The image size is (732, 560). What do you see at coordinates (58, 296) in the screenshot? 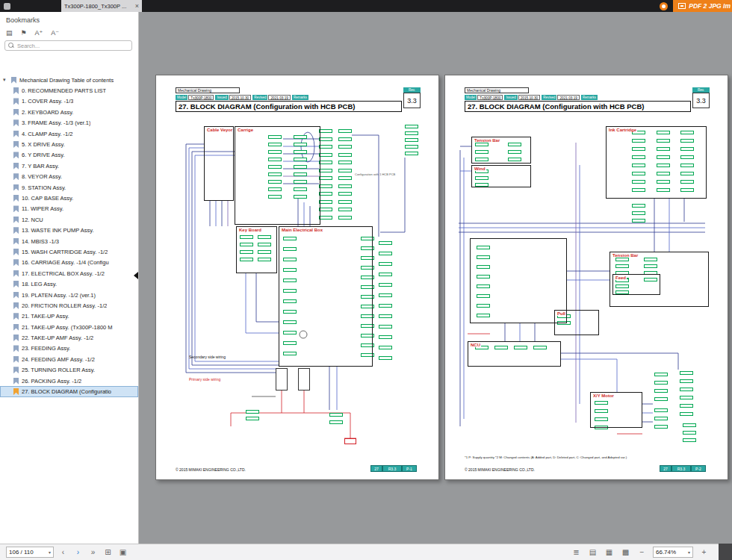
I see `bookmark-label: 19. PLATEN Assy. -1/2 (ver.1)` at bounding box center [58, 296].